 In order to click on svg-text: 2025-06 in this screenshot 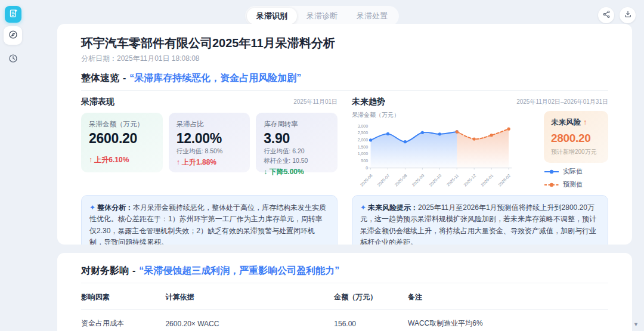, I will do `click(366, 180)`.